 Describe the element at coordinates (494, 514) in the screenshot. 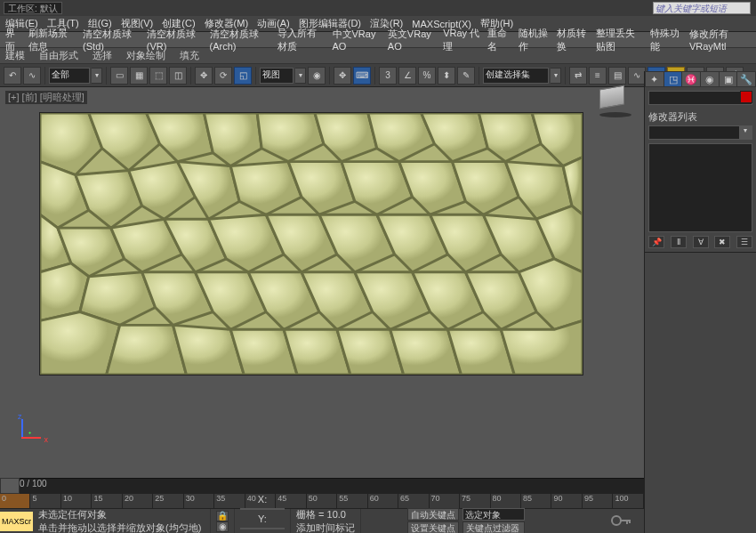

I see `key-target: 选定对象` at that location.